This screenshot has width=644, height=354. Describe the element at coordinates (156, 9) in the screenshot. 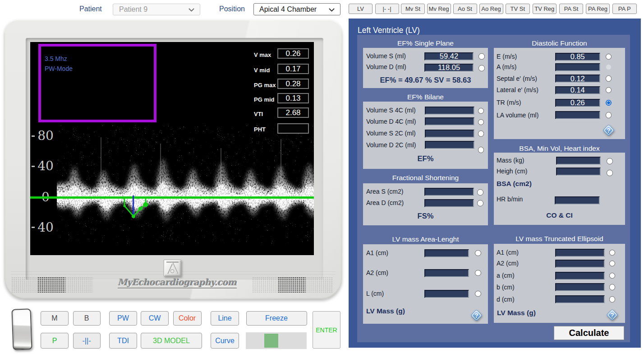

I see `patient-select: Patient 9` at that location.